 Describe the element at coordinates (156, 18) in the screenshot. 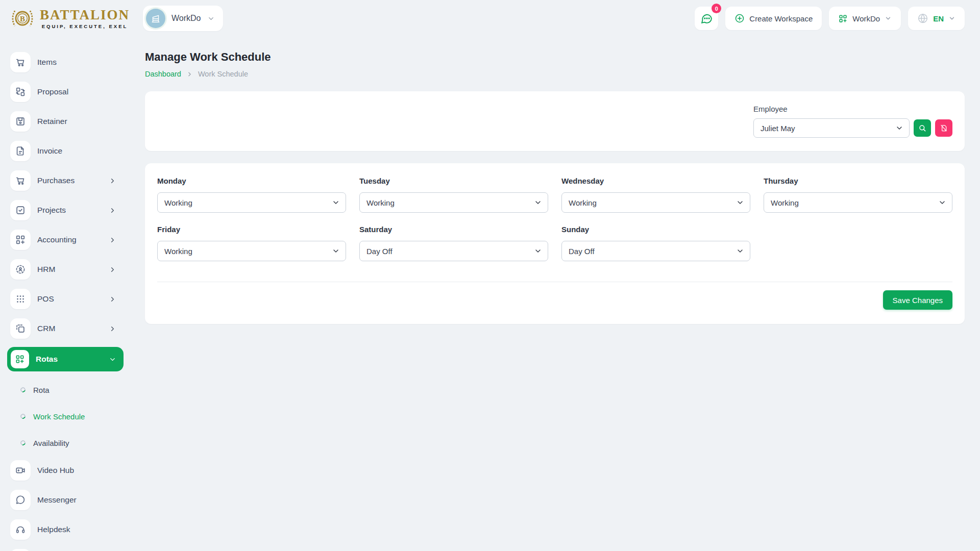

I see `building-icon` at that location.